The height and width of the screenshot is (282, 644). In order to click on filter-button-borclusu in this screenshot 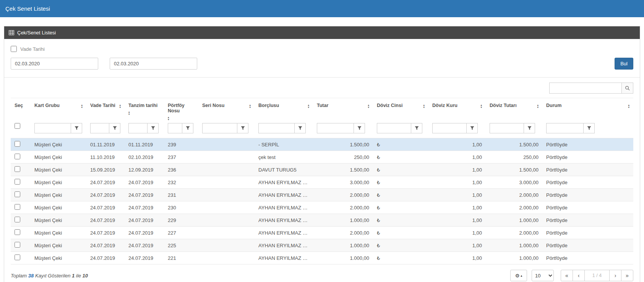, I will do `click(300, 128)`.